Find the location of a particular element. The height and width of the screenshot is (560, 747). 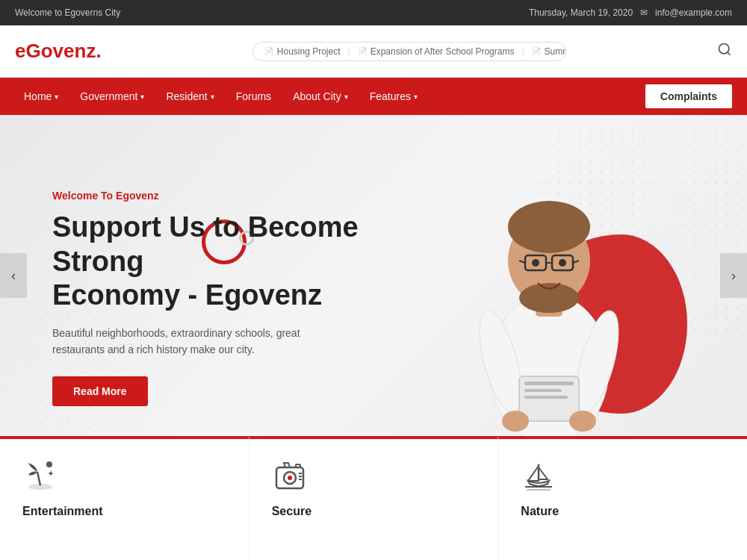

news-item-1: 📄 Housing Project is located at coordinates (303, 52).